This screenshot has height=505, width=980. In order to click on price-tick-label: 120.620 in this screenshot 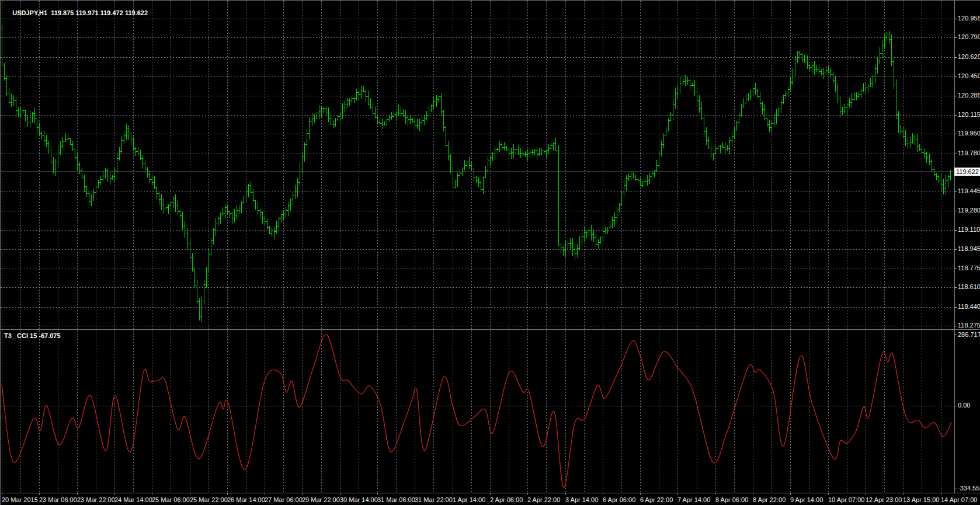, I will do `click(969, 57)`.